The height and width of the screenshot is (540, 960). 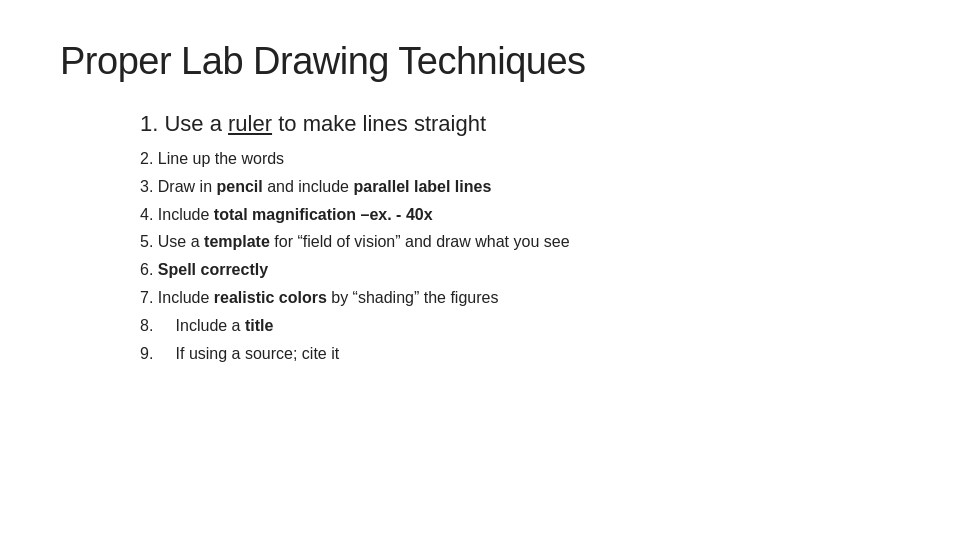 I want to click on list-item-5: 5. Use a template for “field of vision” …, so click(x=520, y=242).